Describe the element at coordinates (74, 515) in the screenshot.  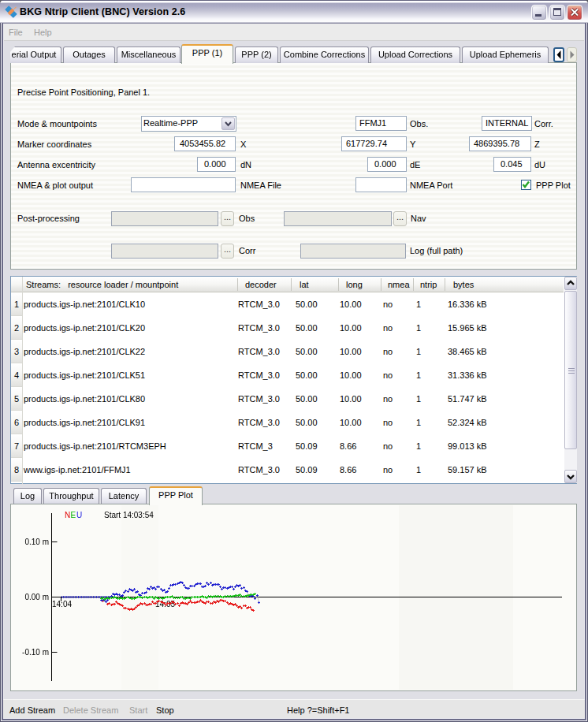
I see `svg-text: E` at that location.